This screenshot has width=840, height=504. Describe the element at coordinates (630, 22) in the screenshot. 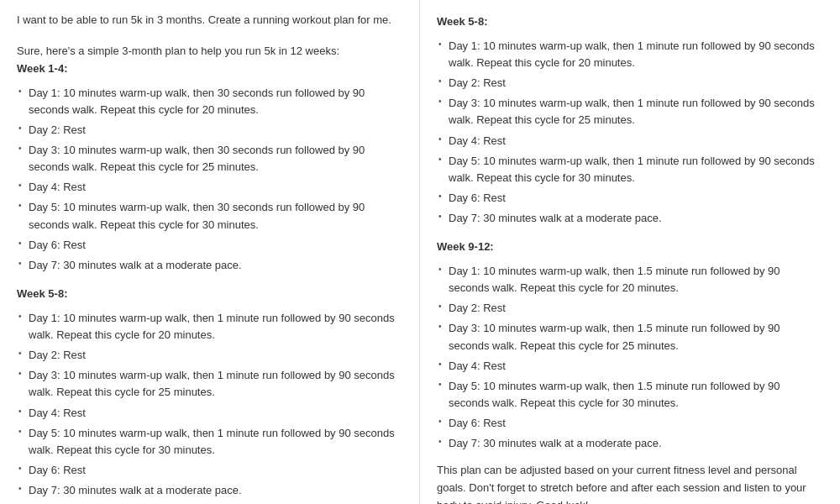

I see `week-5-8-header-right: Week 5-8:` at that location.